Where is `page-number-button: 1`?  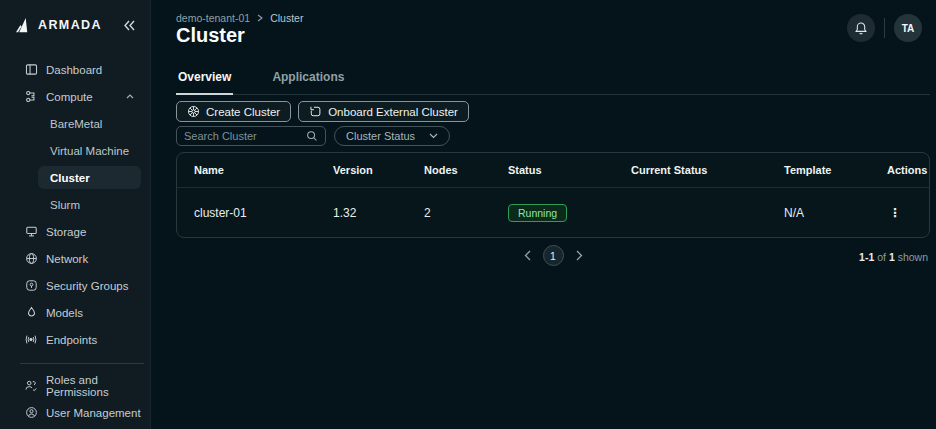
page-number-button: 1 is located at coordinates (554, 256).